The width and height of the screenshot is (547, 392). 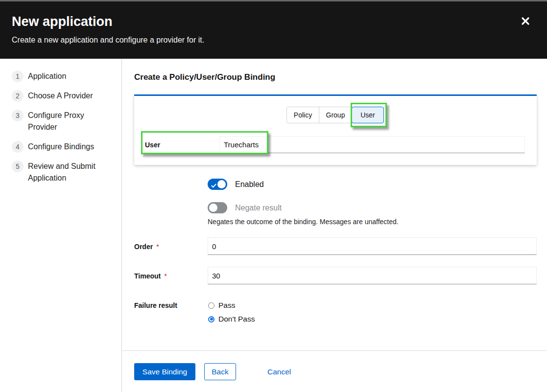 I want to click on wizard-title: New application, so click(x=62, y=22).